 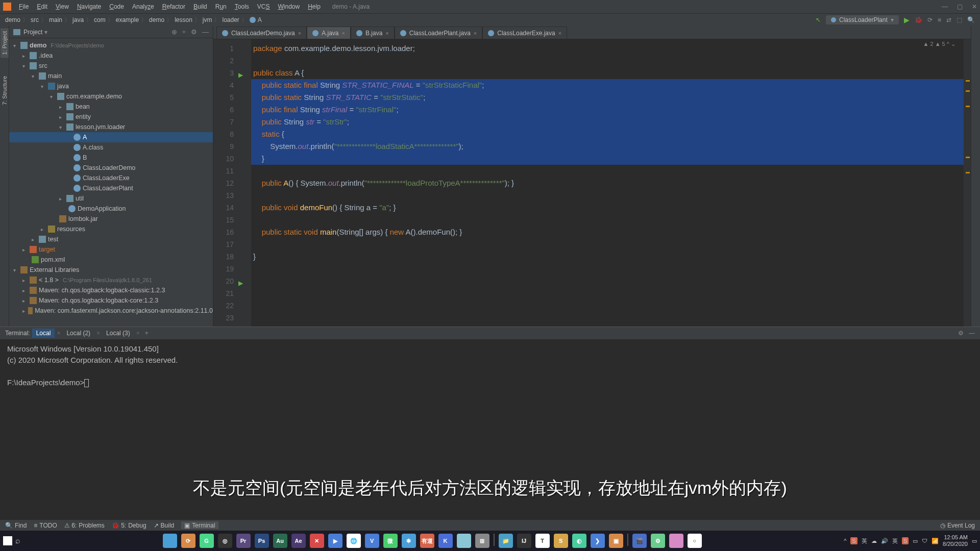 What do you see at coordinates (16, 525) in the screenshot?
I see `tool-find: 🔍 Find` at bounding box center [16, 525].